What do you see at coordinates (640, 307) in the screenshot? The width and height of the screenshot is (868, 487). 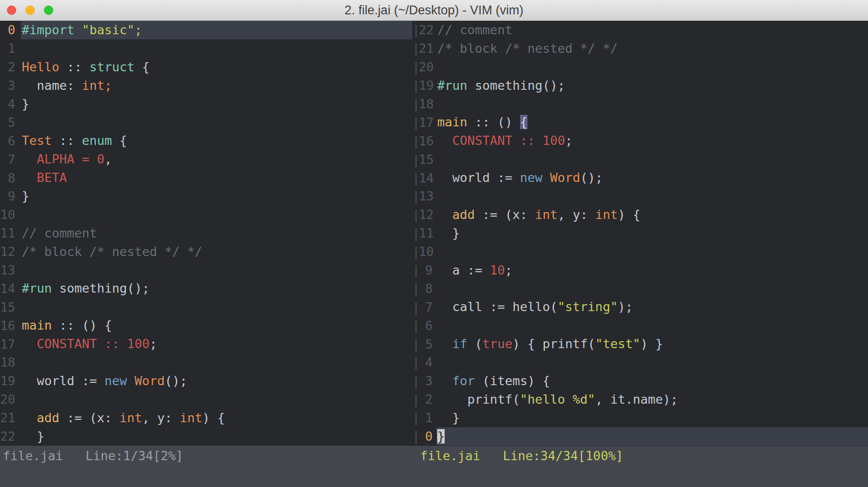 I see `code-line: |7 call := hello("string");` at bounding box center [640, 307].